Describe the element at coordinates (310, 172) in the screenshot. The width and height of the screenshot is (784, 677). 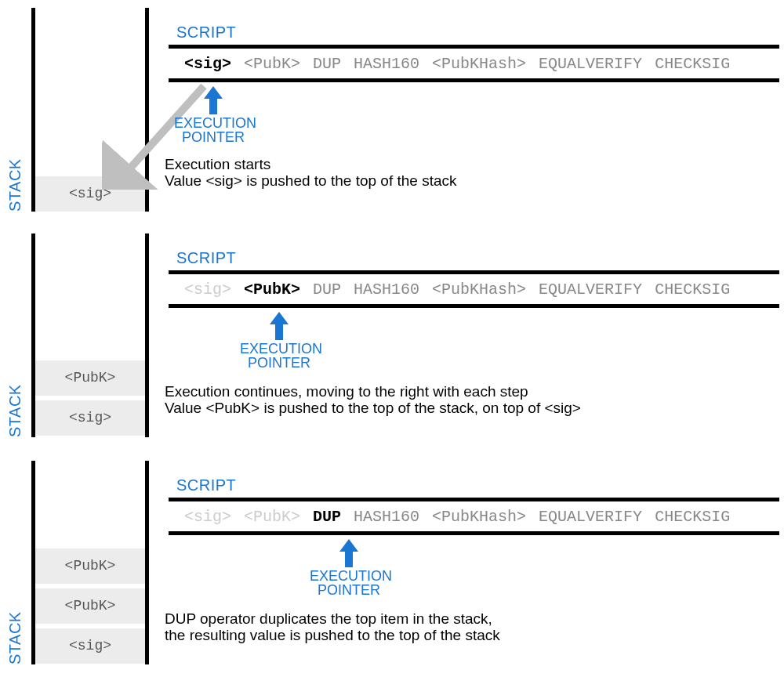
I see `step-desc: Execution starts Value <sig> is pushed t…` at that location.